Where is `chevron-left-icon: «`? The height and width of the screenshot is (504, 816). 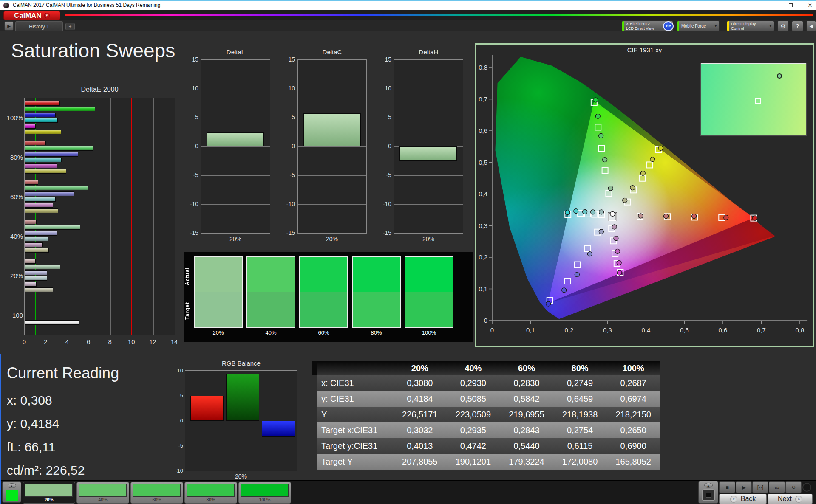 chevron-left-icon: « is located at coordinates (734, 499).